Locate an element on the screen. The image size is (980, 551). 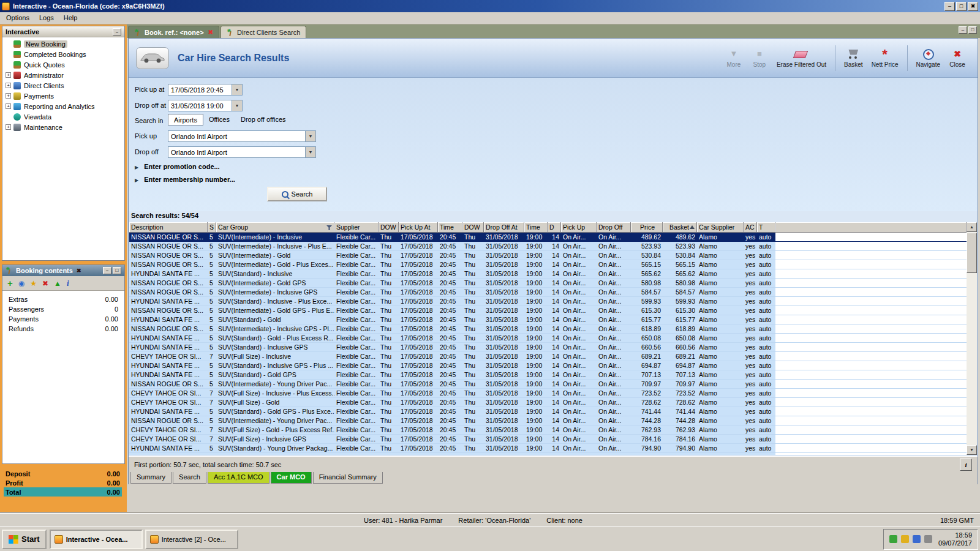
taskbar-button-2: Interactive [2] - Oce... is located at coordinates (192, 539).